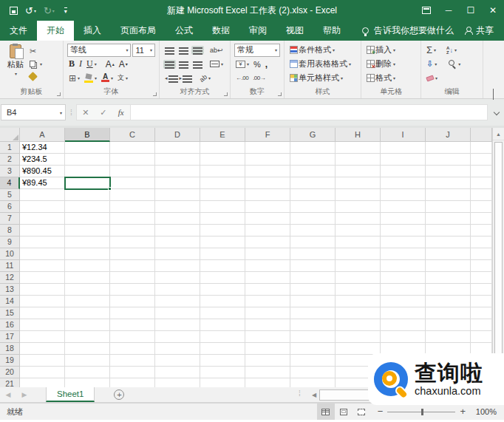 The width and height of the screenshot is (504, 422). What do you see at coordinates (43, 290) in the screenshot?
I see `cell-A13` at bounding box center [43, 290].